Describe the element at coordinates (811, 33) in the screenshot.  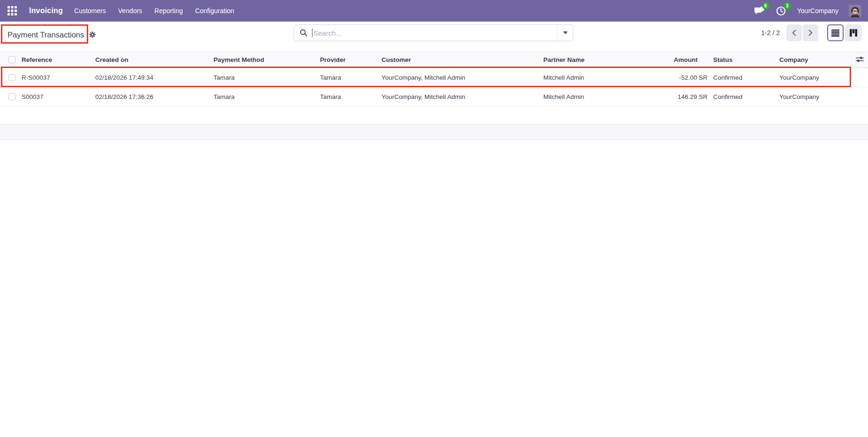
I see `chevron-right-icon` at that location.